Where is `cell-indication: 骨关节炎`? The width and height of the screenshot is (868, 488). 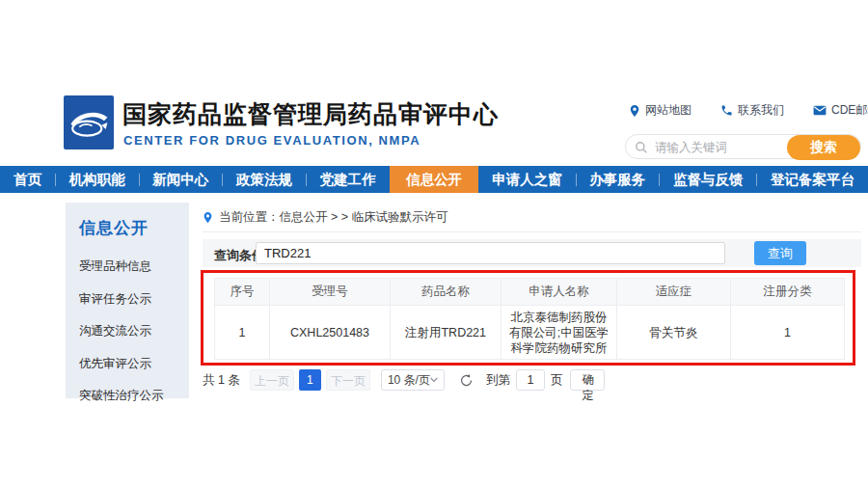
cell-indication: 骨关节炎 is located at coordinates (674, 333).